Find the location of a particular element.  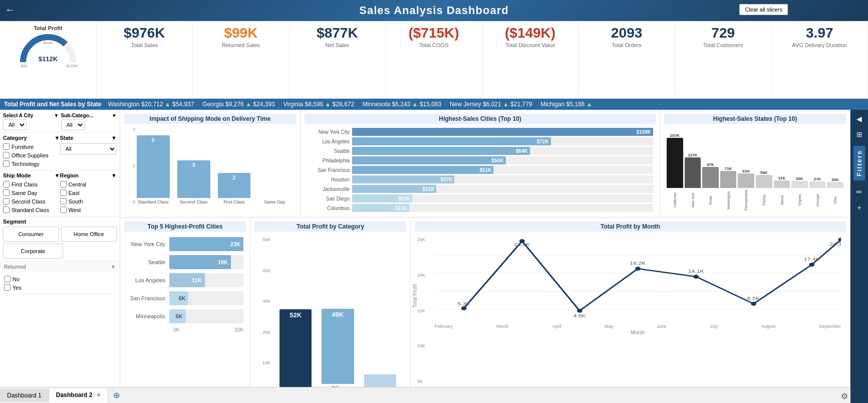

kpi-avg-delivery: 3.97 AVG Delivary Duration is located at coordinates (820, 60).